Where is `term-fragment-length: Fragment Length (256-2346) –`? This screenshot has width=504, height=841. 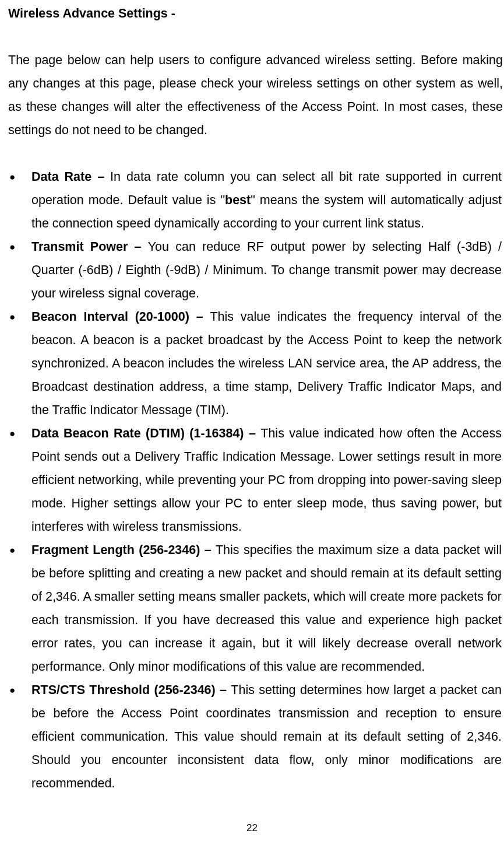 term-fragment-length: Fragment Length (256-2346) – is located at coordinates (124, 550).